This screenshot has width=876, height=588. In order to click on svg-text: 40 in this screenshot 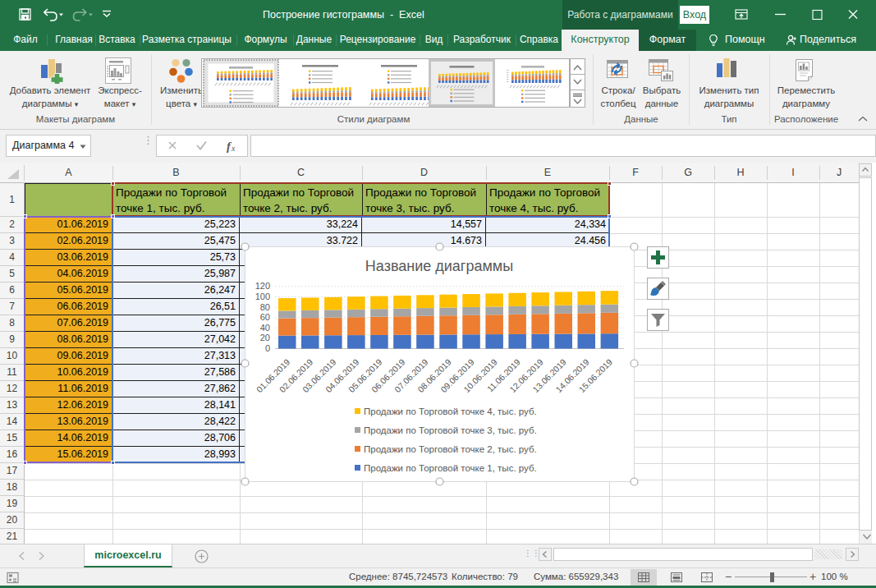, I will do `click(265, 328)`.